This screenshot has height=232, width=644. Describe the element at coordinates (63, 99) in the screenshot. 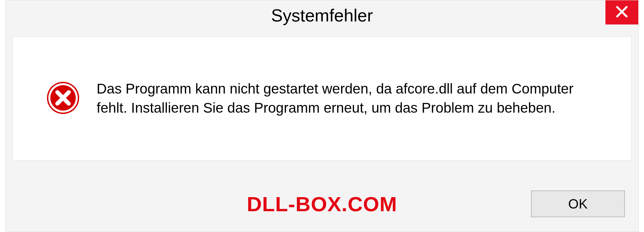

I see `error-icon` at that location.